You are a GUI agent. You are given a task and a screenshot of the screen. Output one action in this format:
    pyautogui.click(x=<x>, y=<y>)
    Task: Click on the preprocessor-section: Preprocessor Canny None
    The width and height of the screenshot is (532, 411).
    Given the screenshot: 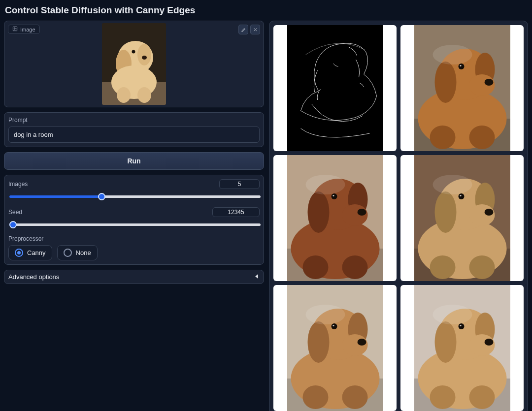 What is the action you would take?
    pyautogui.click(x=134, y=248)
    